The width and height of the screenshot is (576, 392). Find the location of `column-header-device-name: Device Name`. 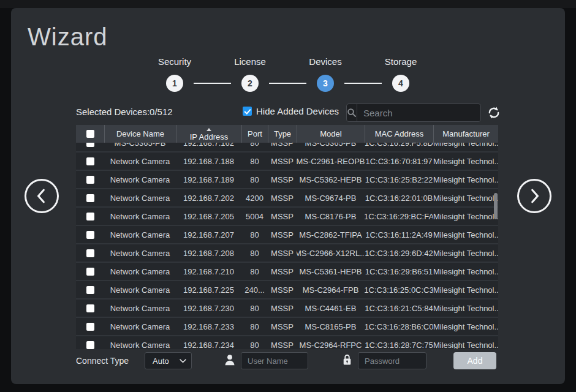

column-header-device-name: Device Name is located at coordinates (140, 134).